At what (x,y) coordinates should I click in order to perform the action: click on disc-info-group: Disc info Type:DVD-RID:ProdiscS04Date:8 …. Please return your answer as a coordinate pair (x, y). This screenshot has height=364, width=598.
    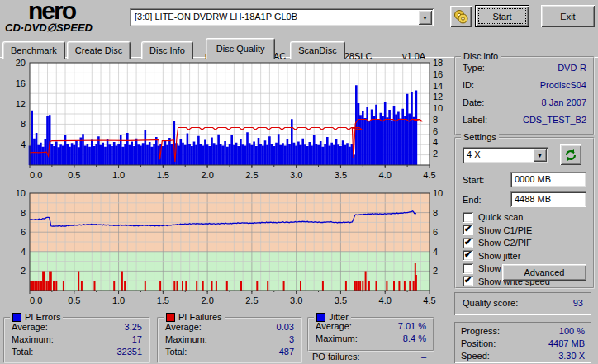
    Looking at the image, I should click on (524, 96).